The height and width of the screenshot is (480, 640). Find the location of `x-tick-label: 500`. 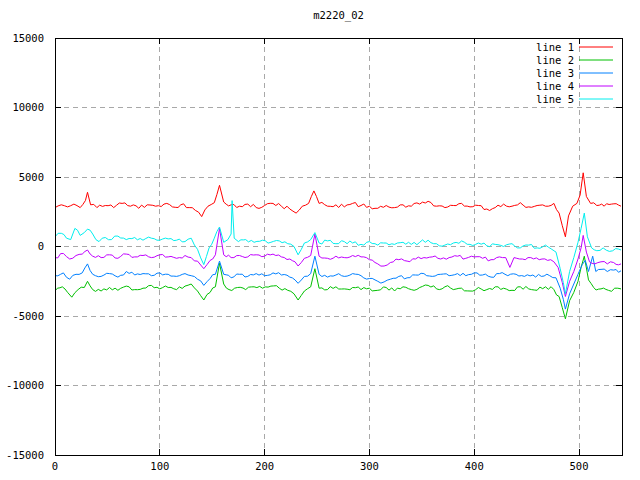

x-tick-label: 500 is located at coordinates (580, 466).